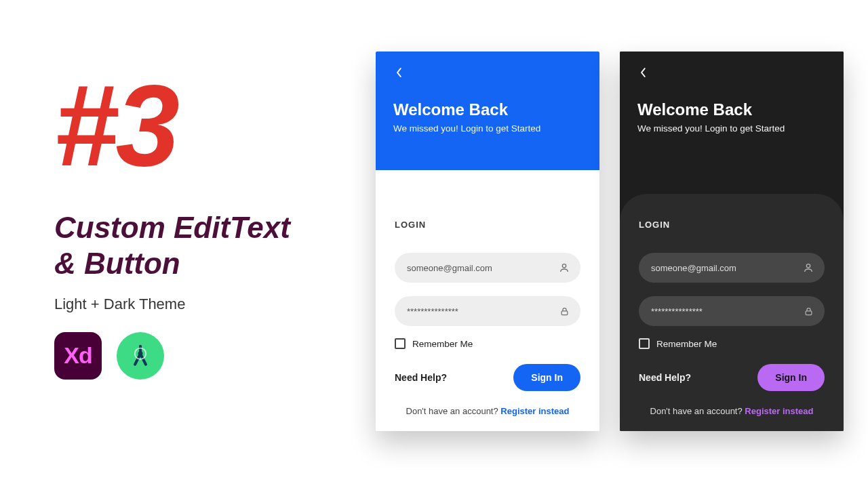  I want to click on adobe-xd-label: Xd, so click(77, 355).